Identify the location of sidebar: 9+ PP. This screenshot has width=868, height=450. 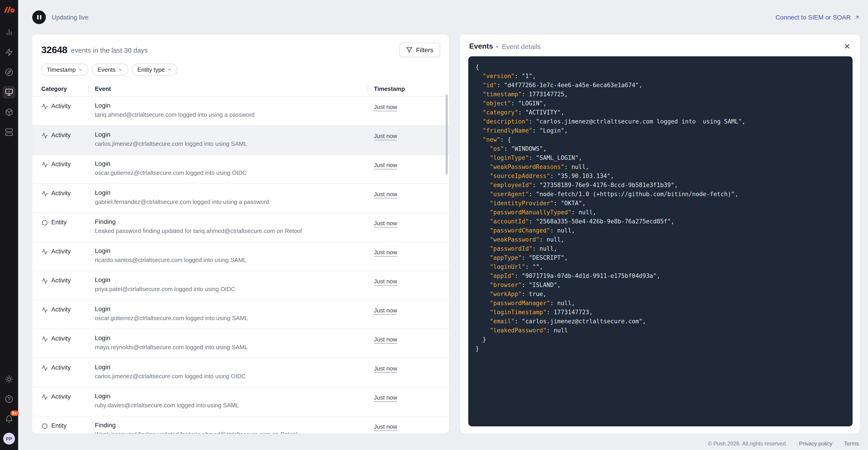
(9, 225).